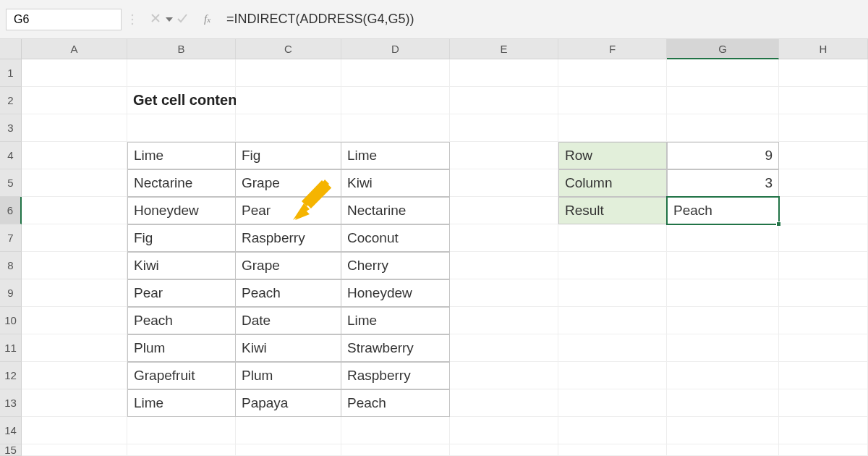 The height and width of the screenshot is (456, 868). I want to click on cell-D15, so click(396, 450).